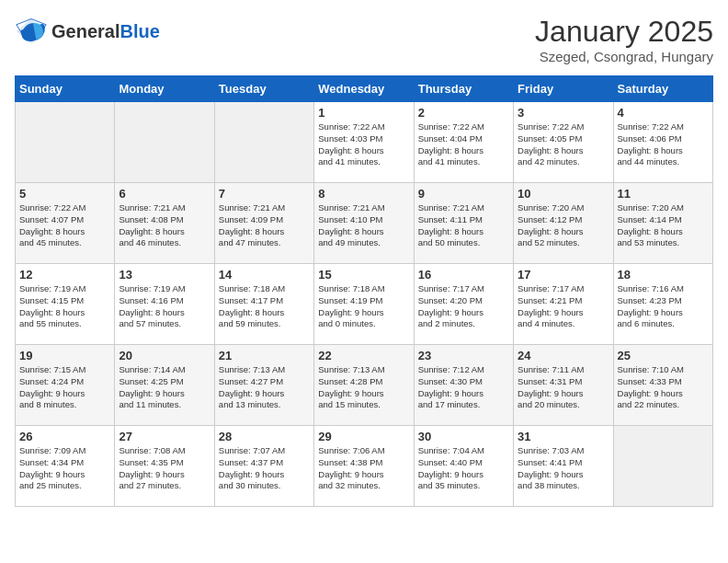 This screenshot has width=728, height=563. Describe the element at coordinates (364, 224) in the screenshot. I see `day-cell: 8Sunrise: 7:21 AM Sunset: 4:10 PM Daylig…` at that location.